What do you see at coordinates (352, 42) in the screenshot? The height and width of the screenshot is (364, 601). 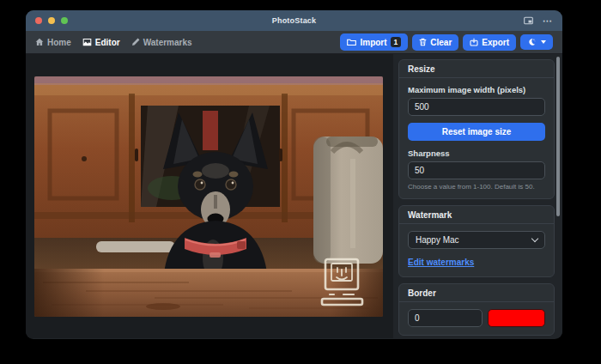 I see `folder-open-icon` at bounding box center [352, 42].